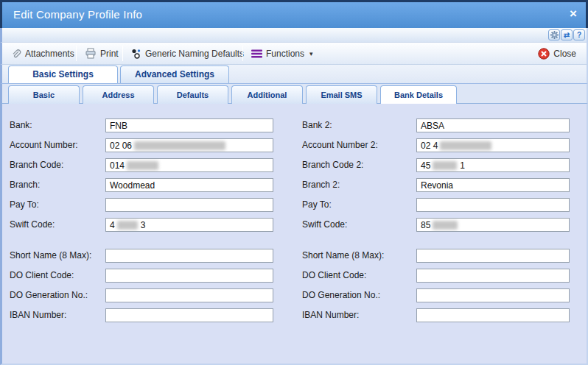 The height and width of the screenshot is (365, 588). What do you see at coordinates (419, 94) in the screenshot?
I see `tab-bank-details: Bank Details` at bounding box center [419, 94].